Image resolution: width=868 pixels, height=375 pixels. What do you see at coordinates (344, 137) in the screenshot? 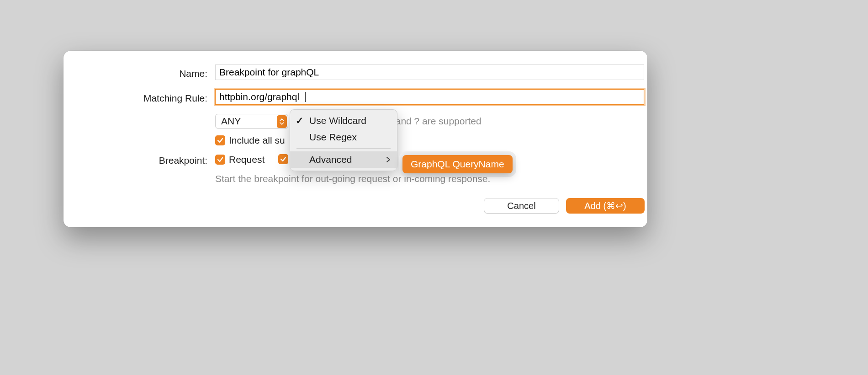
I see `menu-item-use-regex: Use Regex` at bounding box center [344, 137].